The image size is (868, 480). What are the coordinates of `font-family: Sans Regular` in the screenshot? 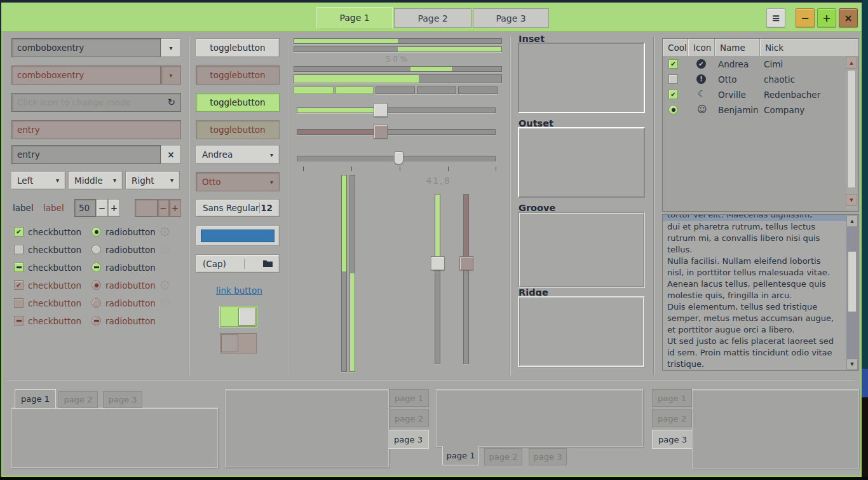 It's located at (231, 208).